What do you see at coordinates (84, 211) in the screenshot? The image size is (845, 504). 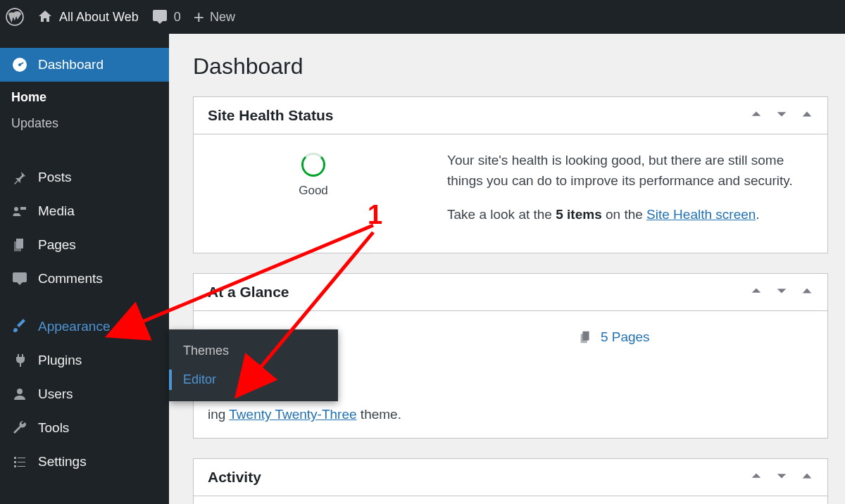 I see `menu-media: Media` at bounding box center [84, 211].